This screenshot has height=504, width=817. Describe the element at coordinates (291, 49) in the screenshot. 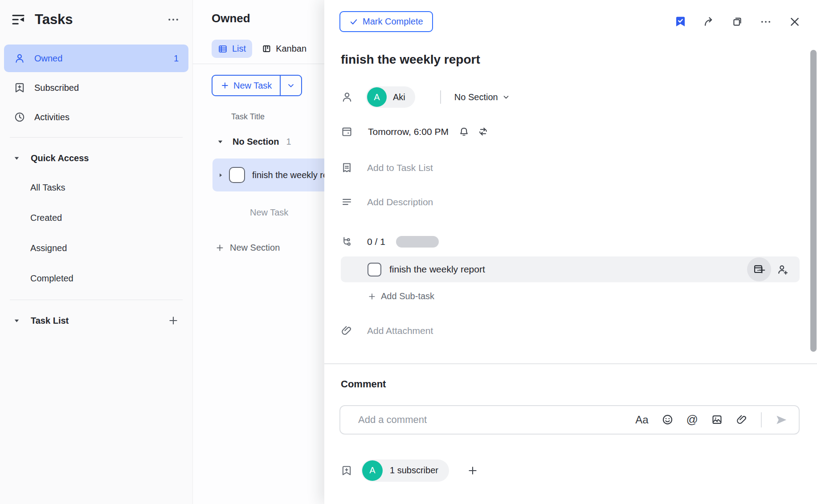

I see `tab-label: Kanban` at that location.